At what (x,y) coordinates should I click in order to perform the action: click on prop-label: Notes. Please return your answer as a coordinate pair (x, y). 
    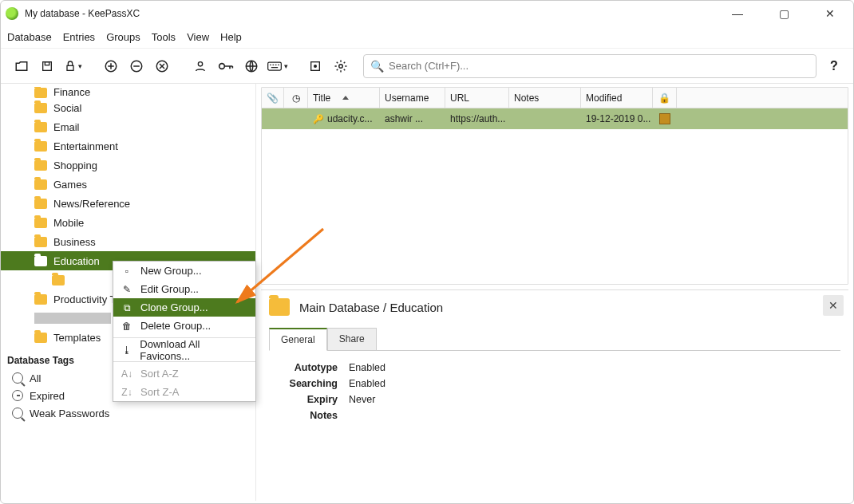
    Looking at the image, I should click on (306, 415).